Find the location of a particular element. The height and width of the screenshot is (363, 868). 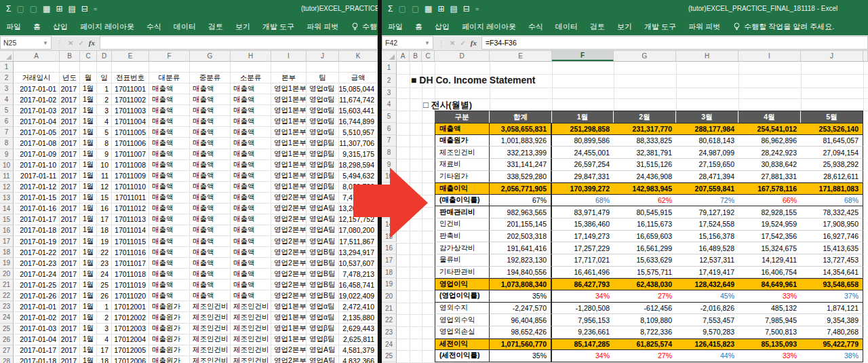

select-all-corner is located at coordinates (389, 56).